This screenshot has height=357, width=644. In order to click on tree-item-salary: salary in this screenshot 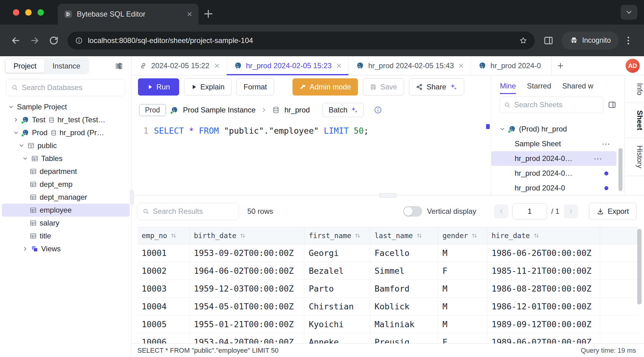, I will do `click(66, 223)`.